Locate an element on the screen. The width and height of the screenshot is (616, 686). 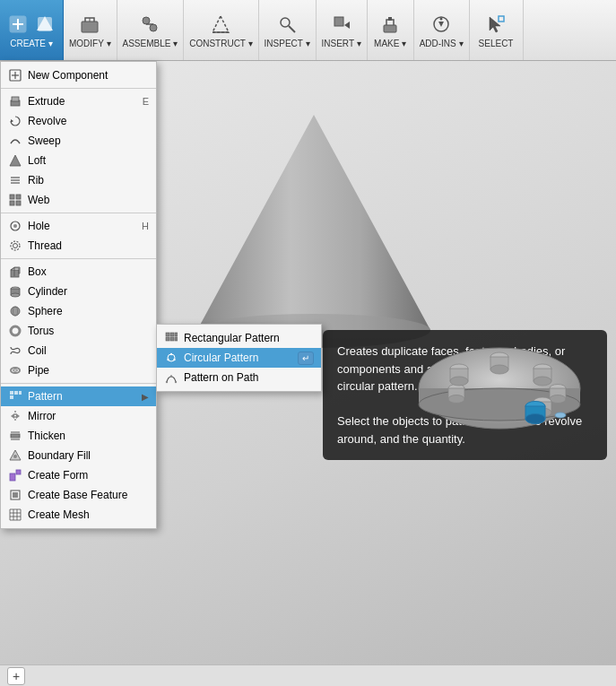
menu-boundary-fill: Boundary Fill is located at coordinates (79, 456).